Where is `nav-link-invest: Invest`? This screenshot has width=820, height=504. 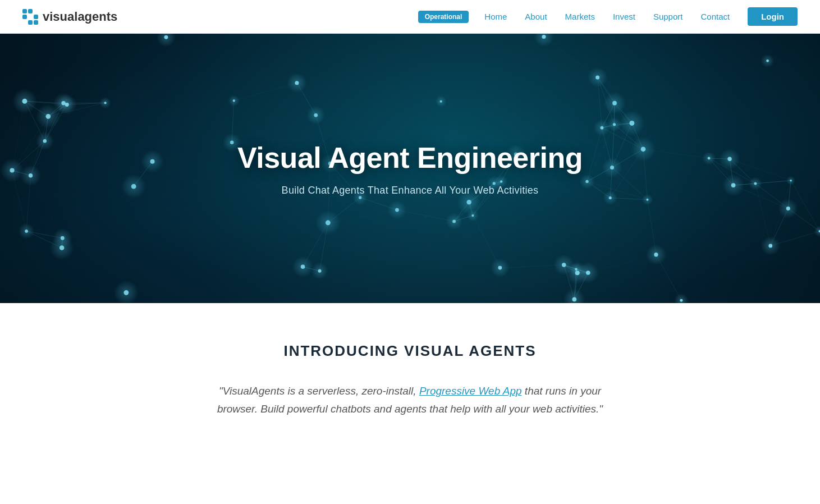 nav-link-invest: Invest is located at coordinates (624, 17).